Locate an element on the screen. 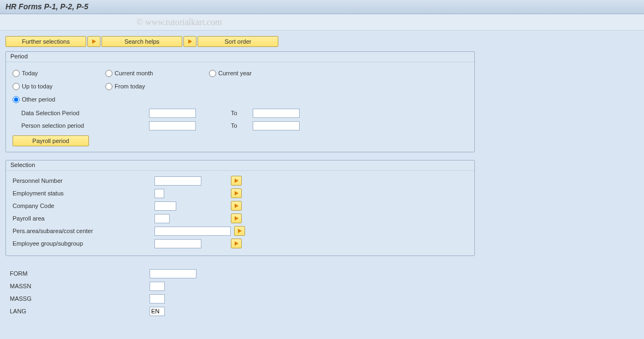 The width and height of the screenshot is (644, 339). company-code-label: Company Code is located at coordinates (84, 206).